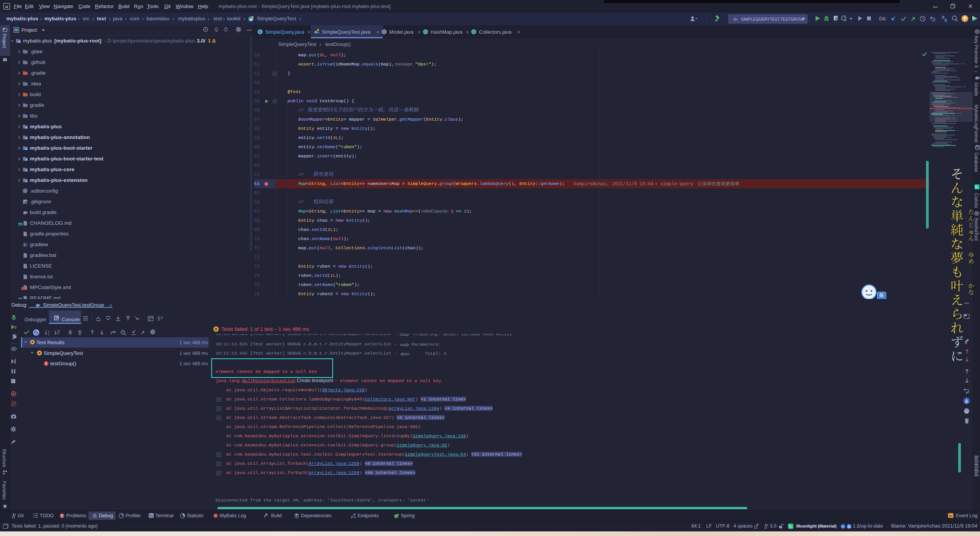  I want to click on svg-text: z, so click(49, 334).